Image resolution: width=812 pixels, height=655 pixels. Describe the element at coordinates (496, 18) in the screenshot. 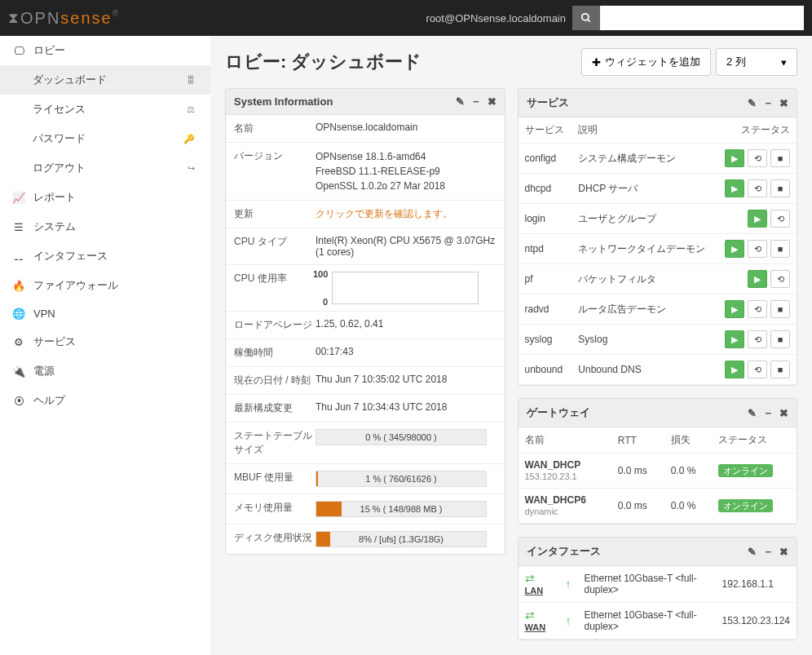

I see `user-label: root@OPNsense.localdomain` at that location.